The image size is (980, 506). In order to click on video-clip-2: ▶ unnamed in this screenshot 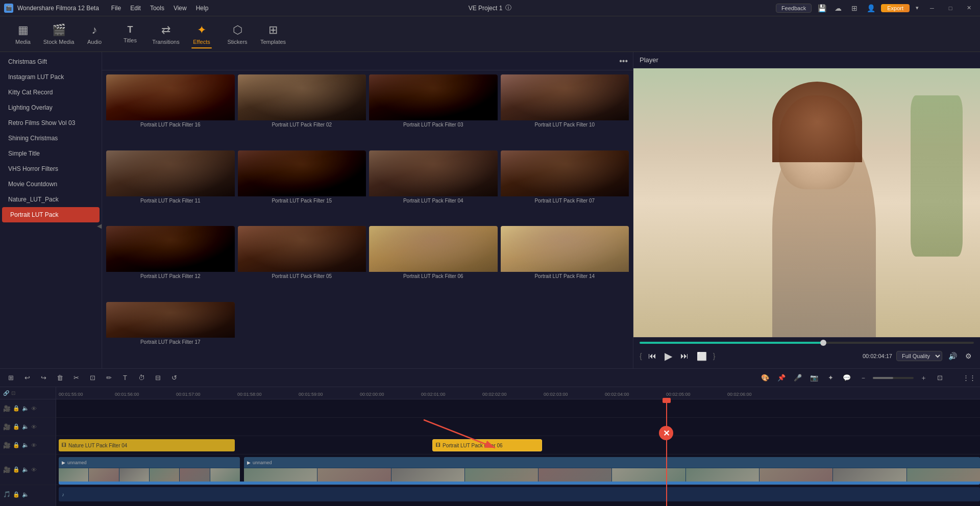, I will do `click(612, 470)`.